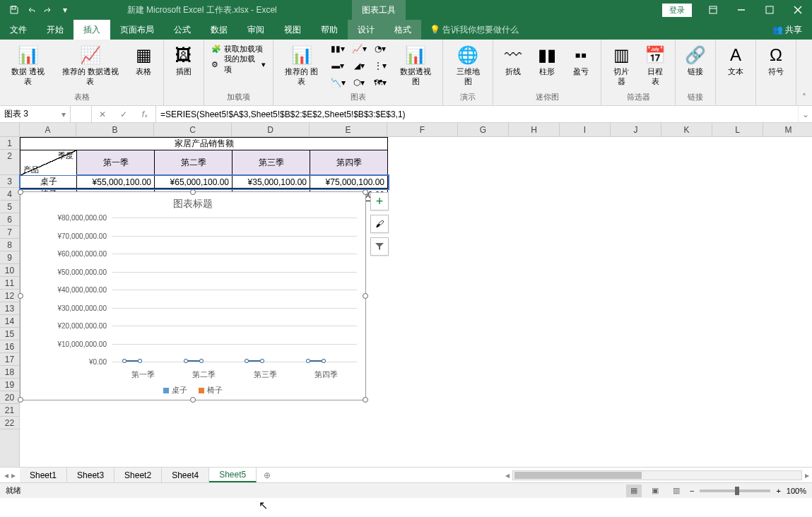 The height and width of the screenshot is (517, 812). What do you see at coordinates (366, 30) in the screenshot?
I see `menu-tab-设计: 设计` at bounding box center [366, 30].